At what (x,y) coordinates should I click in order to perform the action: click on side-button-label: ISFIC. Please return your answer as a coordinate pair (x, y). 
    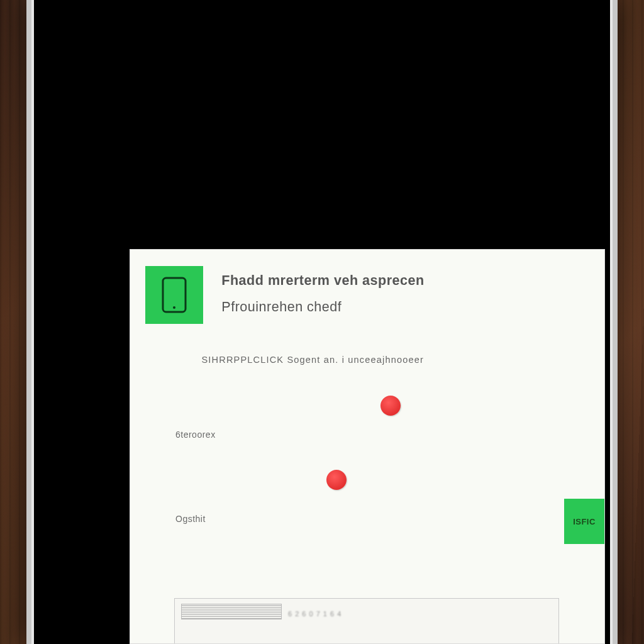
    Looking at the image, I should click on (584, 522).